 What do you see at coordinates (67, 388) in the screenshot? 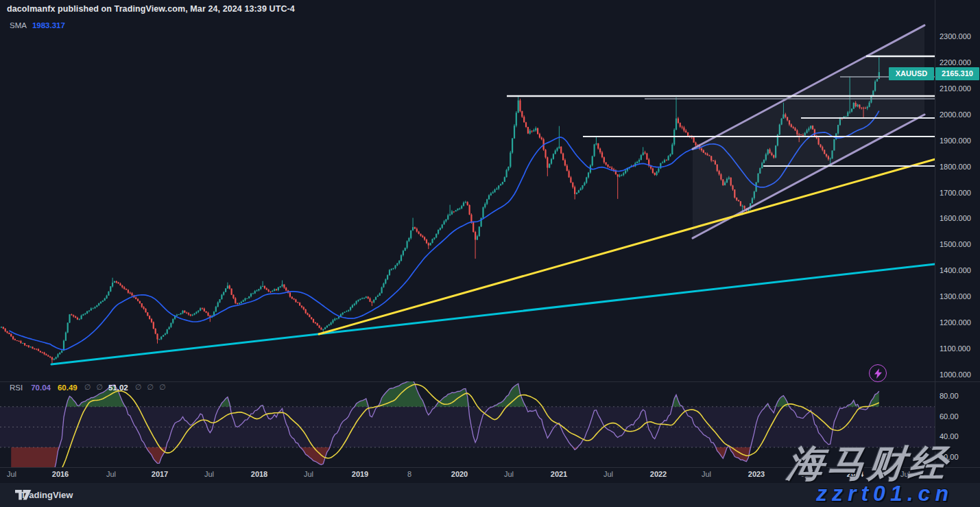
I see `rsi-ma-value: 60.49` at bounding box center [67, 388].